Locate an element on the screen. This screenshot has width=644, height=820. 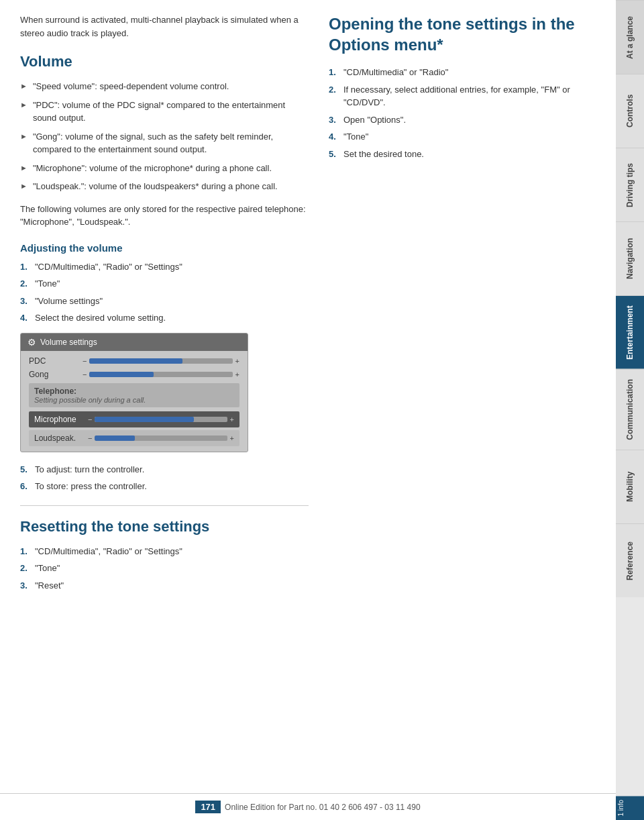
vs-loudspeak-row: Loudspeak. − + is located at coordinates (134, 438).